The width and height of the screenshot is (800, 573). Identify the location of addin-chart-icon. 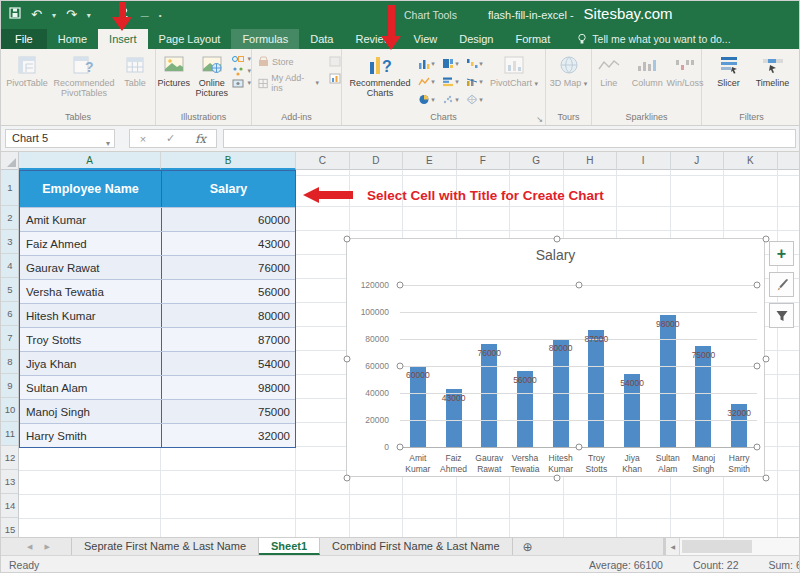
(335, 78).